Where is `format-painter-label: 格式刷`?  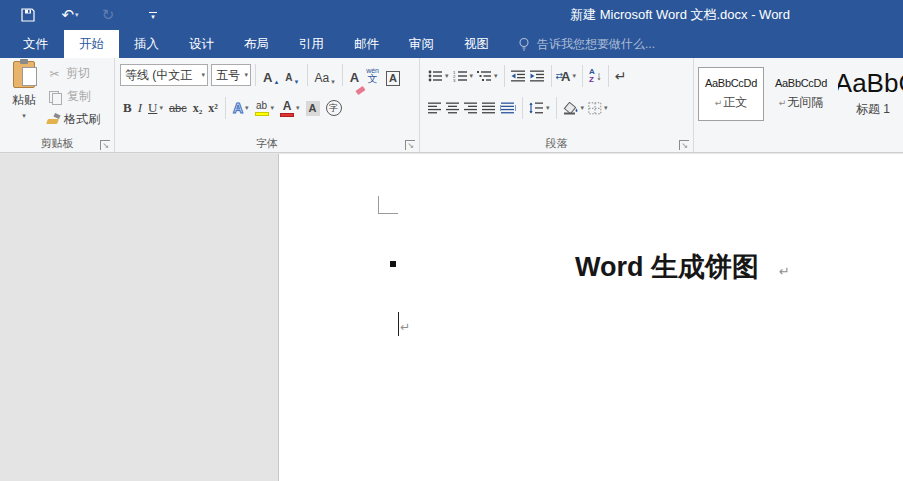
format-painter-label: 格式刷 is located at coordinates (82, 120).